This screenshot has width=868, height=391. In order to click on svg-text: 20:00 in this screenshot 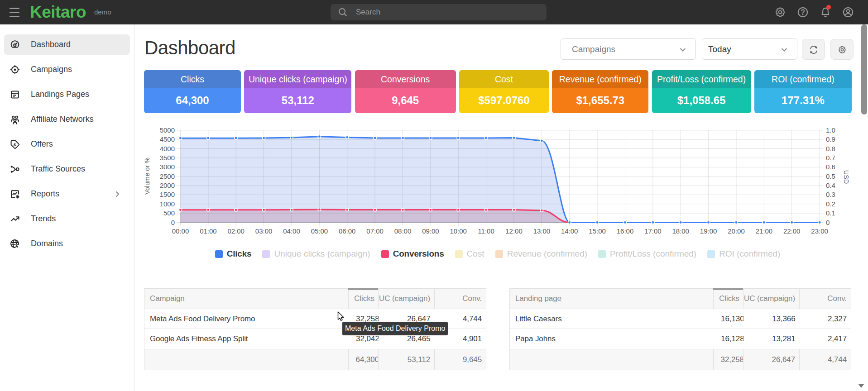, I will do `click(736, 231)`.